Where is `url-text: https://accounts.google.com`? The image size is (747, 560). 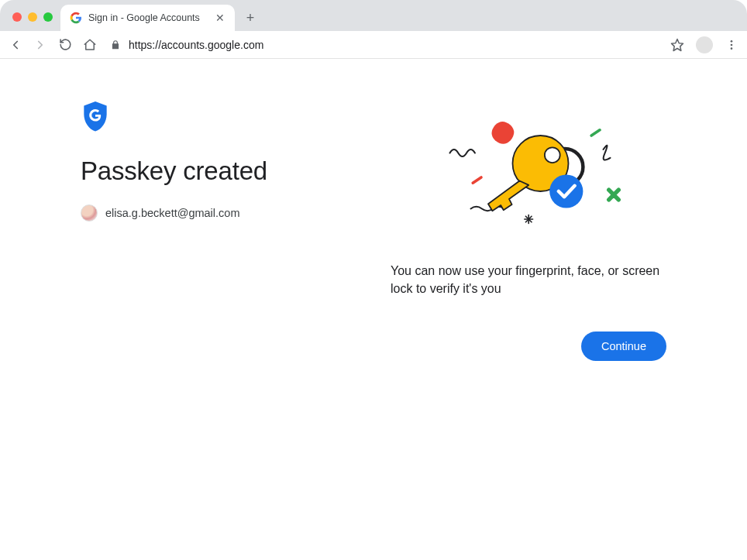 url-text: https://accounts.google.com is located at coordinates (196, 45).